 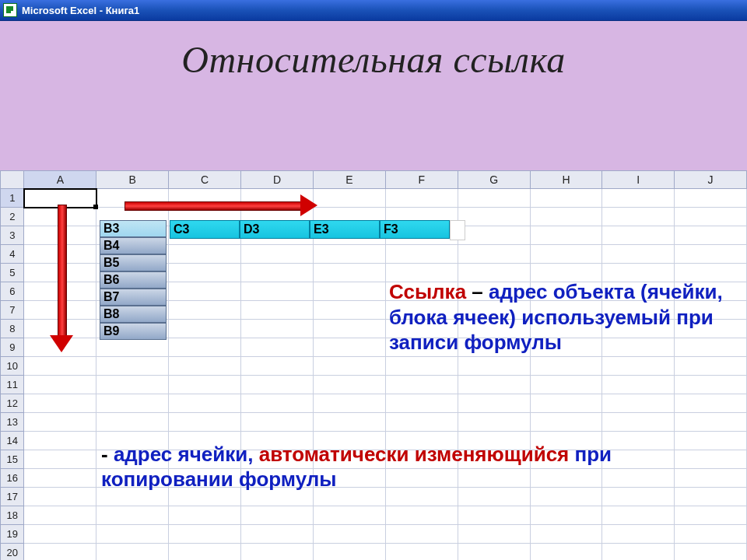 I want to click on col-header: B, so click(x=132, y=180).